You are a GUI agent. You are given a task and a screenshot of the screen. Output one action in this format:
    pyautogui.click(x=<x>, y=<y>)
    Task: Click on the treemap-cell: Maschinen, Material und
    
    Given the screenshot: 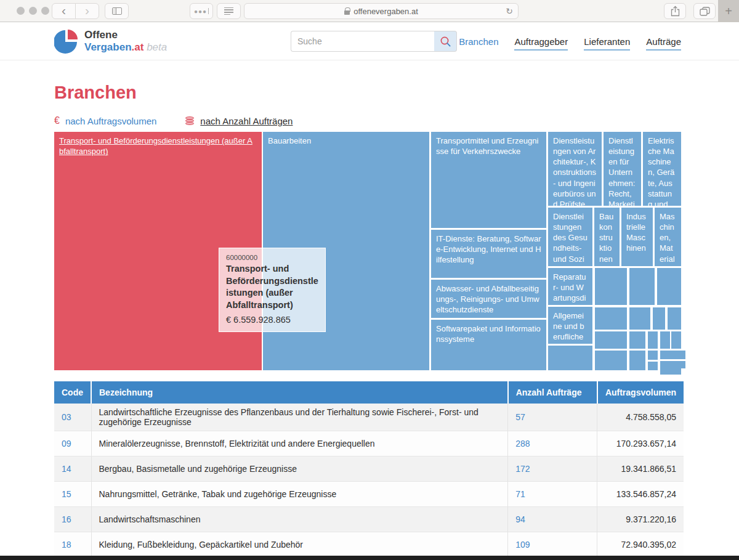 What is the action you would take?
    pyautogui.click(x=668, y=237)
    